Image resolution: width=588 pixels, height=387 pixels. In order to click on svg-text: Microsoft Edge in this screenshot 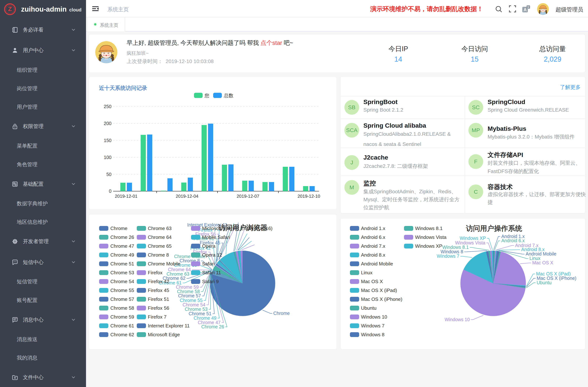, I will do `click(164, 335)`.